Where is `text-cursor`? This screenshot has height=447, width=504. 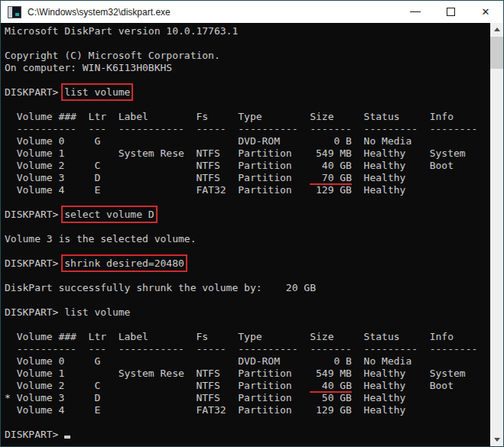
text-cursor is located at coordinates (67, 437).